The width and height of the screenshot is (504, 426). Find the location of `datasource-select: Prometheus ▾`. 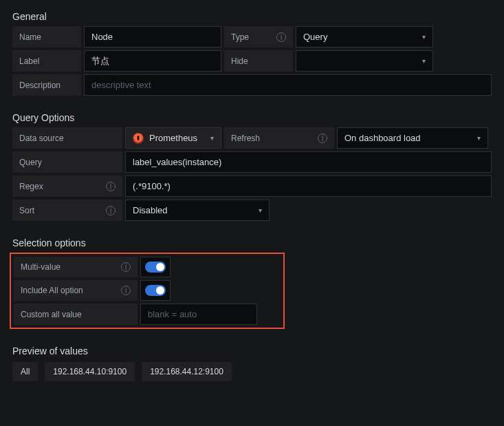

datasource-select: Prometheus ▾ is located at coordinates (173, 138).